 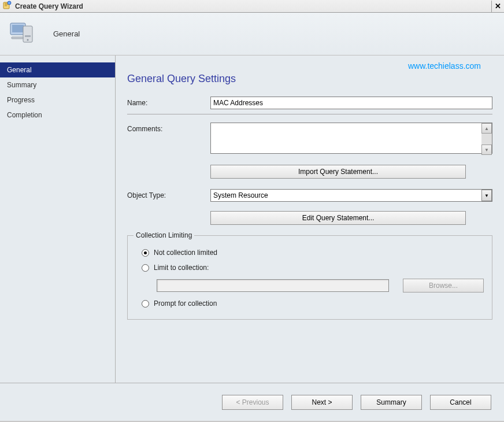 I want to click on object-type-select, so click(x=351, y=195).